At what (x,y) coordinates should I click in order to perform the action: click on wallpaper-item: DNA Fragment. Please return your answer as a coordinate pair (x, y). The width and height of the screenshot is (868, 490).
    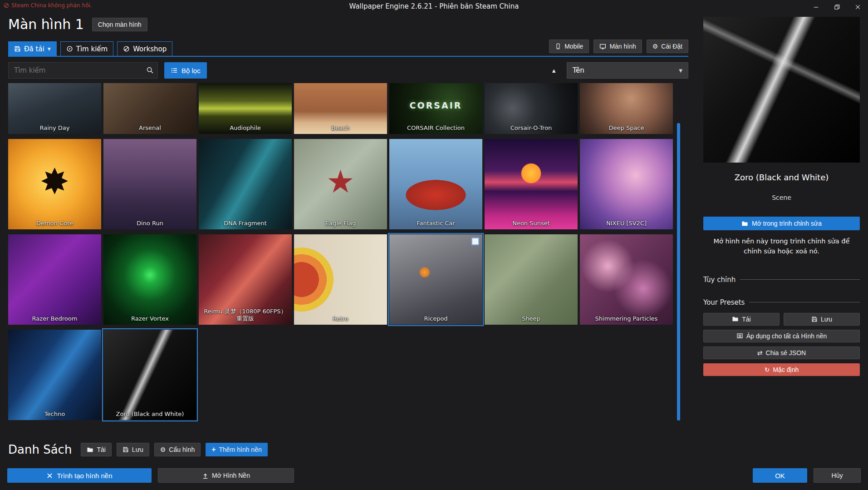
    Looking at the image, I should click on (245, 184).